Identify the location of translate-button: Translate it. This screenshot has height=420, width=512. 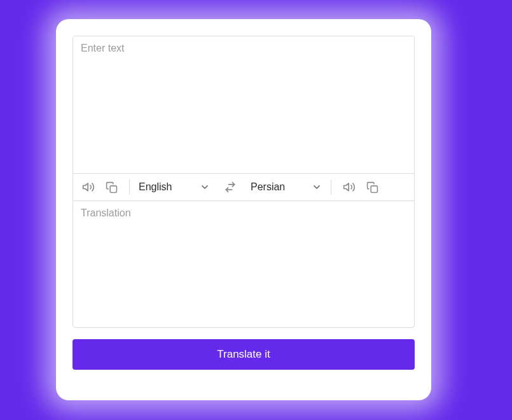
(244, 354).